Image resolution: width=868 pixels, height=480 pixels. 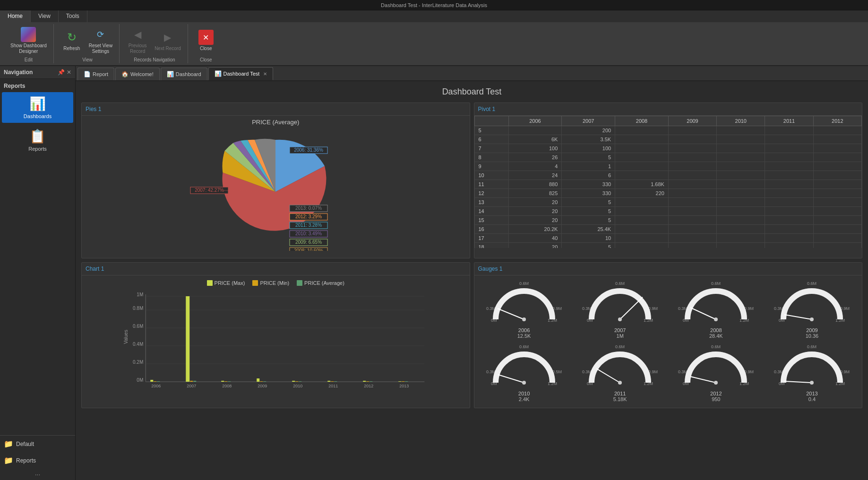 I want to click on svg-text: 2010, so click(x=298, y=386).